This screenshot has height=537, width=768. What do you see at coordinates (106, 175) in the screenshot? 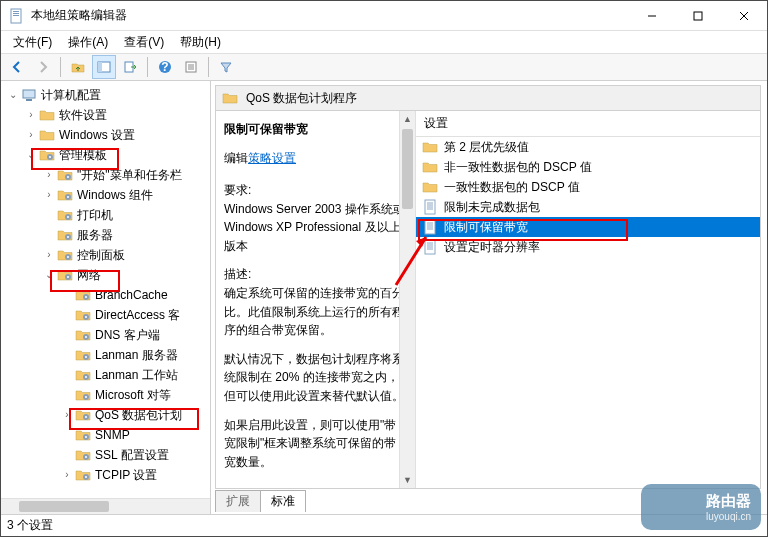
I see `tree-item: ›"开始"菜单和任务栏` at bounding box center [106, 175].